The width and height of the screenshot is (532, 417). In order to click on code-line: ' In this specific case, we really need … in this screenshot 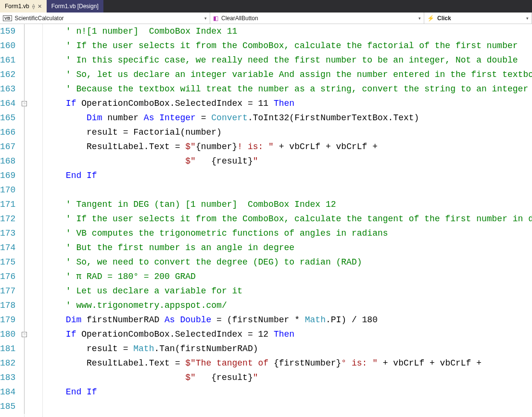, I will do `click(278, 60)`.